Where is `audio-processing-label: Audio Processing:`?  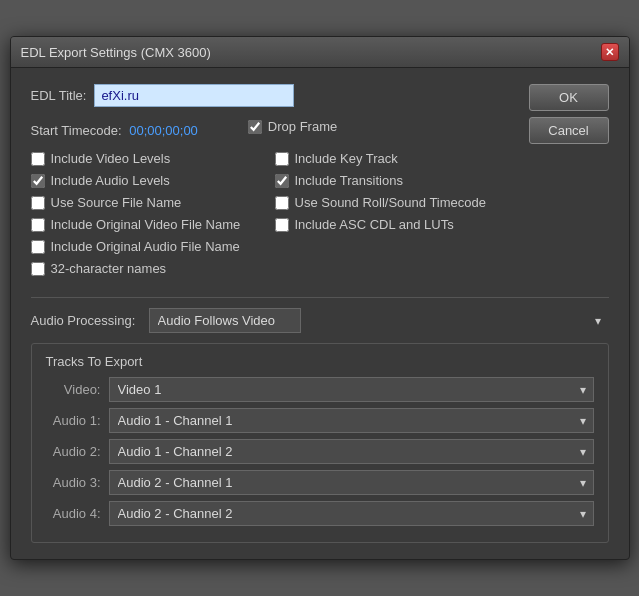
audio-processing-label: Audio Processing: is located at coordinates (86, 320).